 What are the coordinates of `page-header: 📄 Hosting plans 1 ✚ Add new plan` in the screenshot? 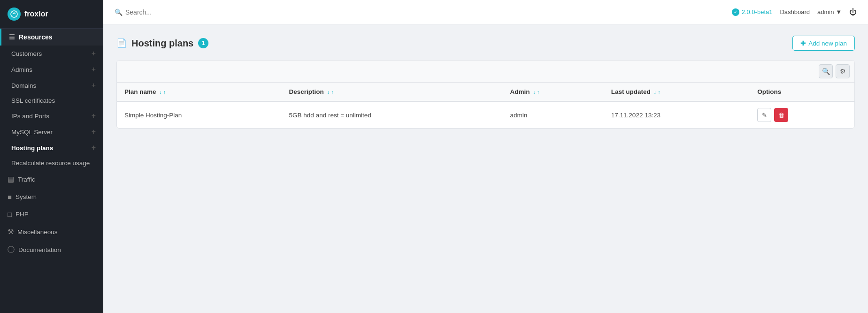 It's located at (485, 43).